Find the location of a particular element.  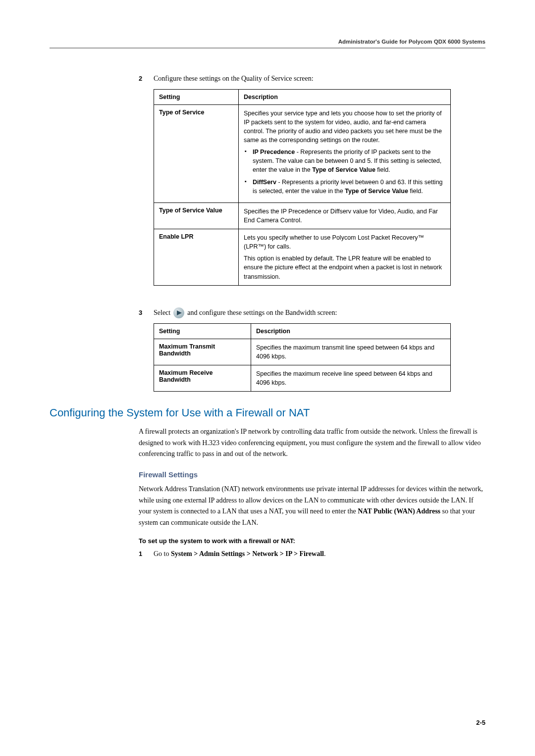

qos-row3-p1: Lets you specify whether to use Polycom … is located at coordinates (345, 242).